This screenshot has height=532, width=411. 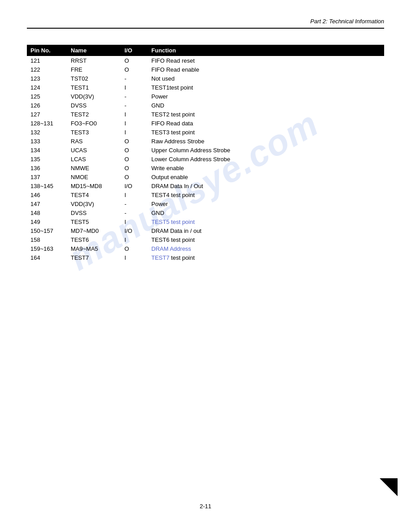 What do you see at coordinates (347, 21) in the screenshot?
I see `header-title: Part 2: Technical Information` at bounding box center [347, 21].